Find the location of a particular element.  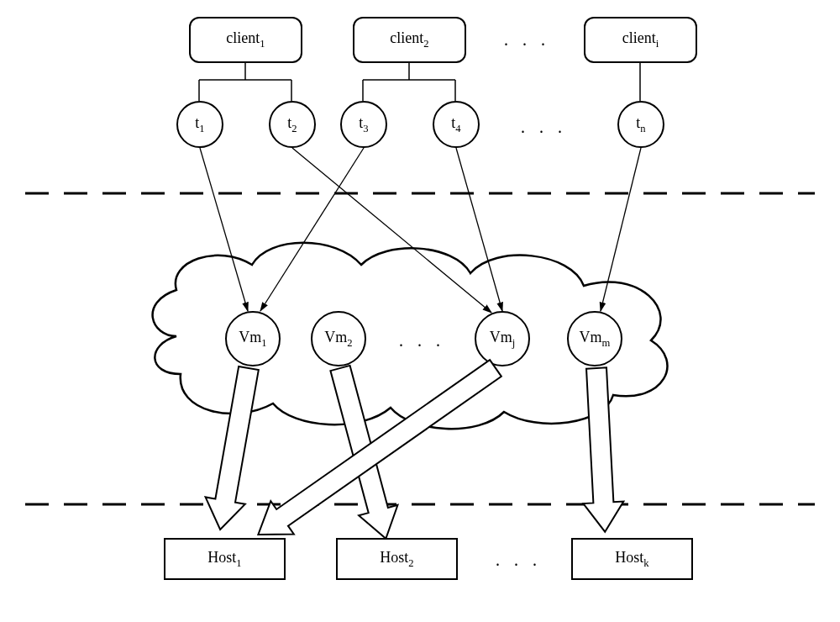

vm-label: Vm2 is located at coordinates (338, 340).